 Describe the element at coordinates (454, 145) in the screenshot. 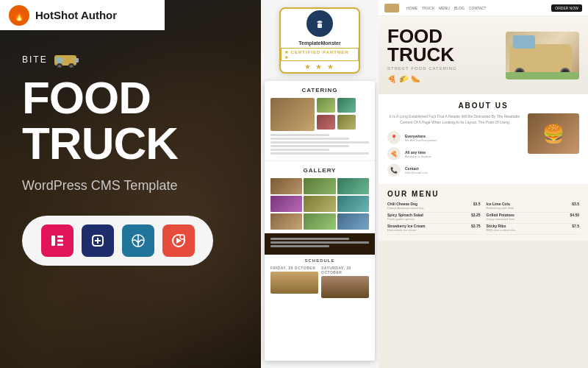

I see `about-left: It Is A Long Established Fact That A Rea…` at that location.